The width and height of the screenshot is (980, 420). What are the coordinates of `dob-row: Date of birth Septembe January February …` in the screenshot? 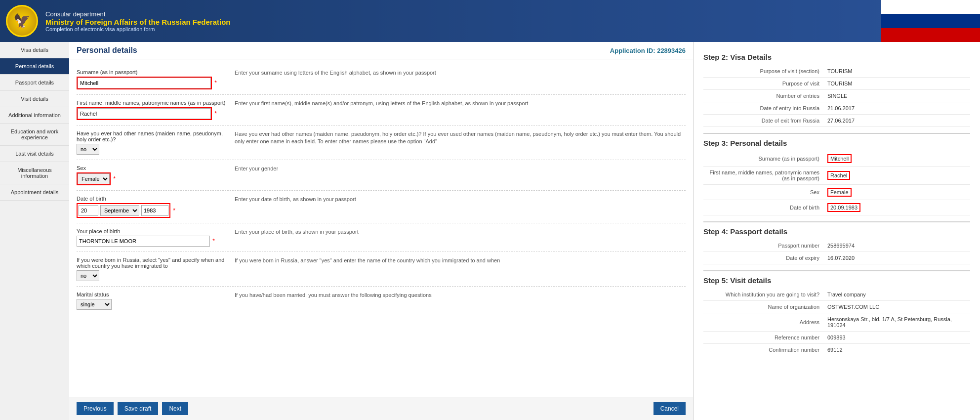 It's located at (381, 207).